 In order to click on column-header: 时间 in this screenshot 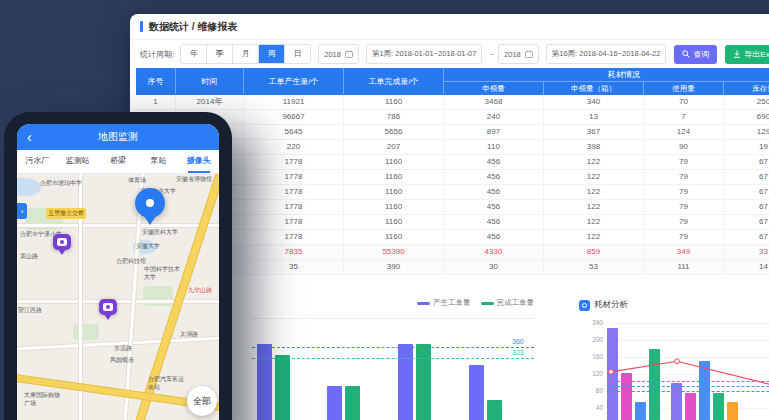, I will do `click(210, 81)`.